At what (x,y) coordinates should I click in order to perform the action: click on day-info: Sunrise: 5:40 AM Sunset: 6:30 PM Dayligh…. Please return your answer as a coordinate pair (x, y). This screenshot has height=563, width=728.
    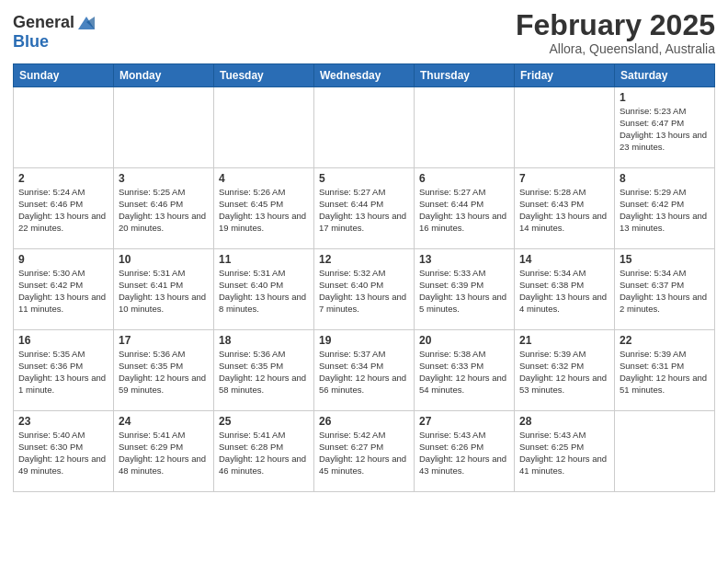
    Looking at the image, I should click on (63, 453).